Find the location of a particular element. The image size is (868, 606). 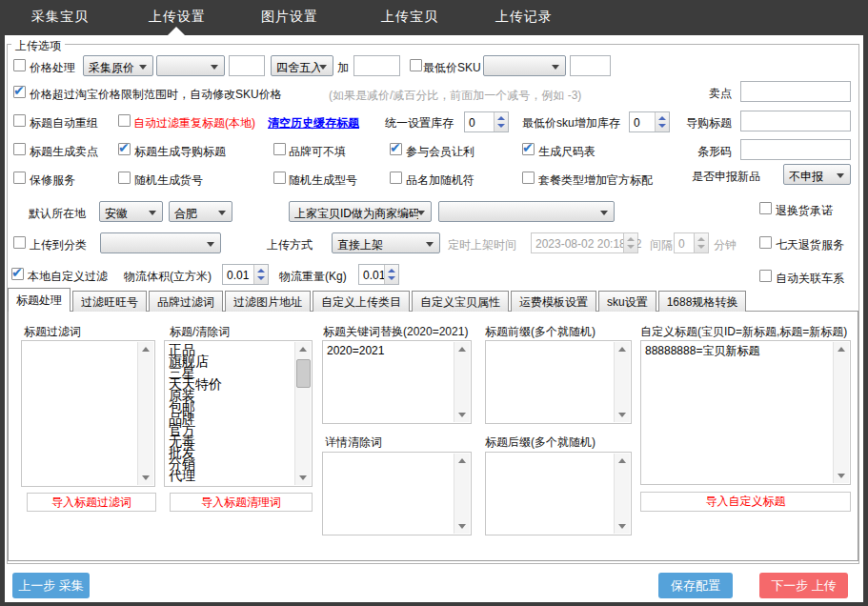

detail-clean-textarea is located at coordinates (396, 494).